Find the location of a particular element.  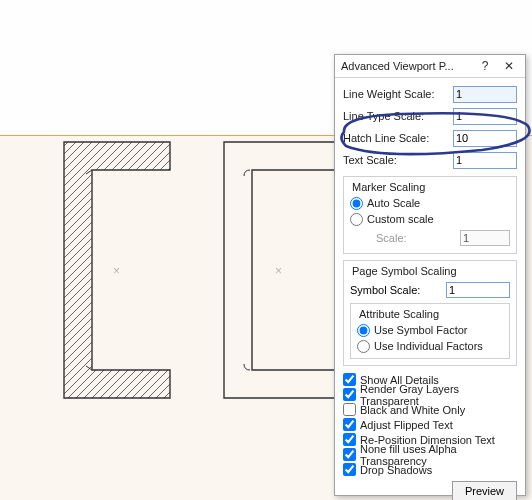

attribute-scaling-group: Attribute Scaling Use Symbol Factor Use … is located at coordinates (430, 331).